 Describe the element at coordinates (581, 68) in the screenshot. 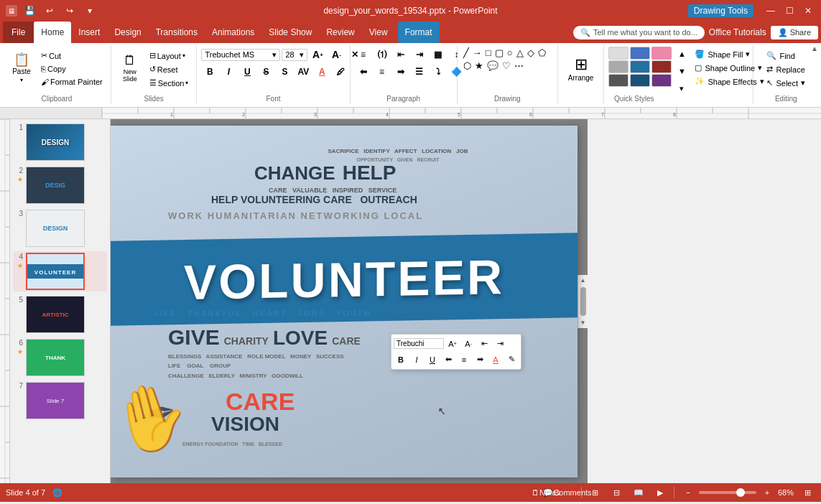

I see `arrange-btn: ⊞ Arrange` at that location.